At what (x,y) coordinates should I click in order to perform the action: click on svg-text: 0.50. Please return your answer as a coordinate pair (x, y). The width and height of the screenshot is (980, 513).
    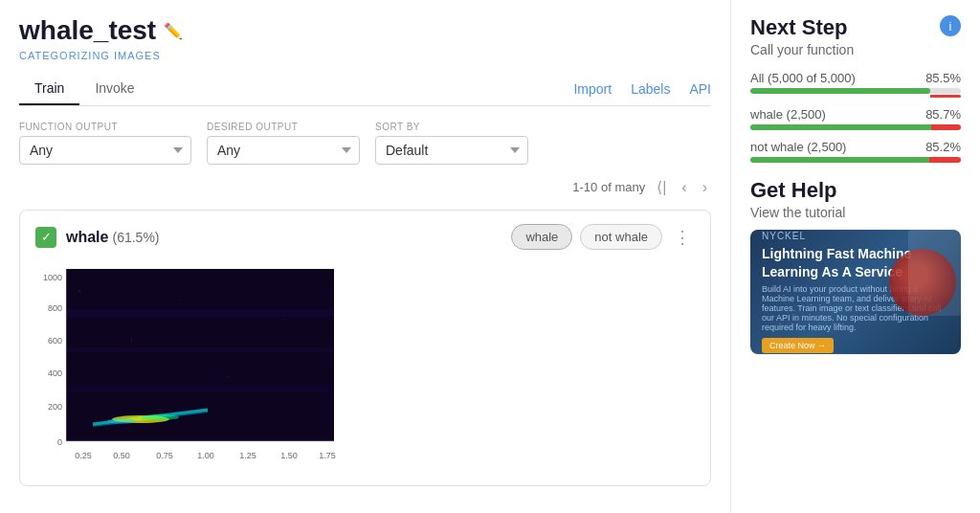
    Looking at the image, I should click on (122, 456).